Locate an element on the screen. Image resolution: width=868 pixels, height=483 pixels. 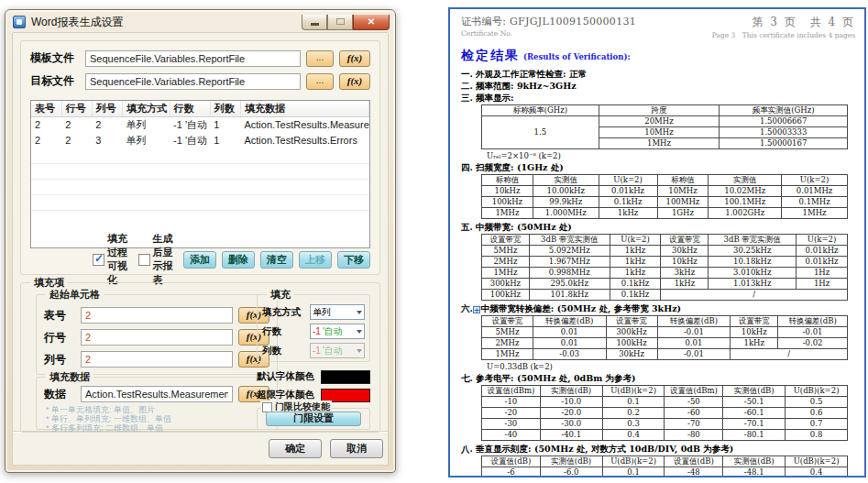
template-file-input is located at coordinates (192, 59).